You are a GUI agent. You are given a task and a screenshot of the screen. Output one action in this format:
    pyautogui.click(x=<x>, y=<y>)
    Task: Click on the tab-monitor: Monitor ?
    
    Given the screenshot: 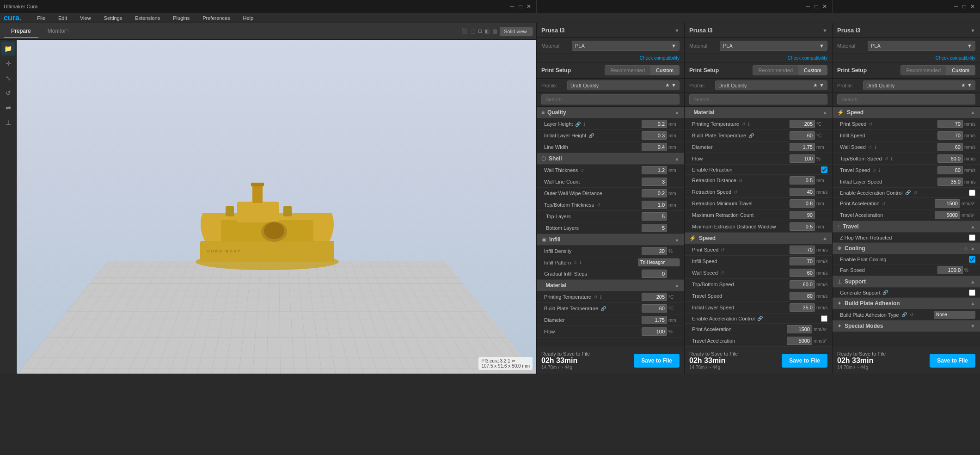 What is the action you would take?
    pyautogui.click(x=58, y=31)
    